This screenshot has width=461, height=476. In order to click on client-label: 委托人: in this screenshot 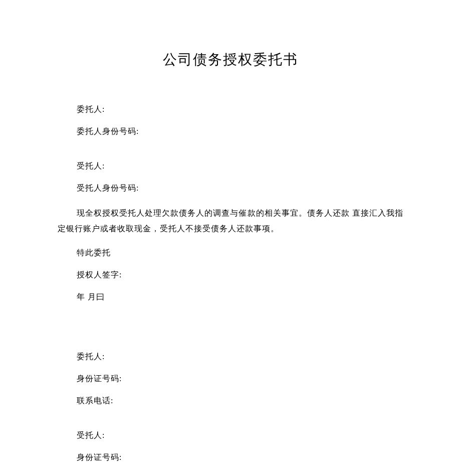, I will do `click(231, 109)`.